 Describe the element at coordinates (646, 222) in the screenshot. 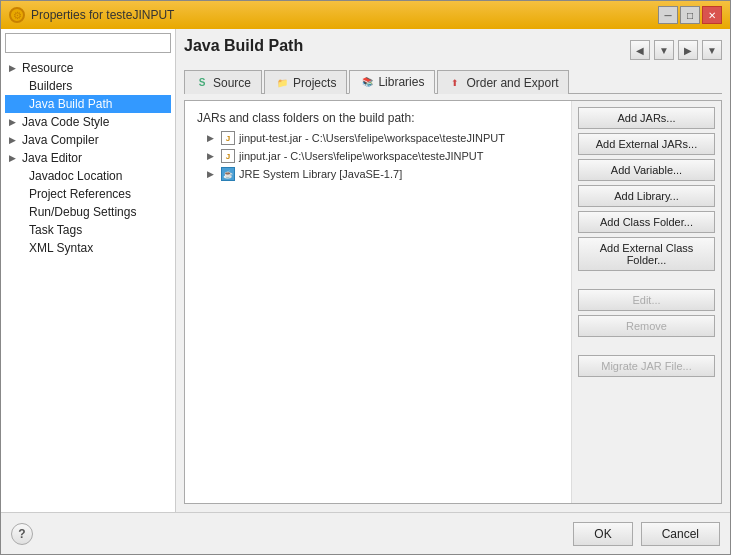

I see `add-class-folder-button: Add Class Folder...` at that location.